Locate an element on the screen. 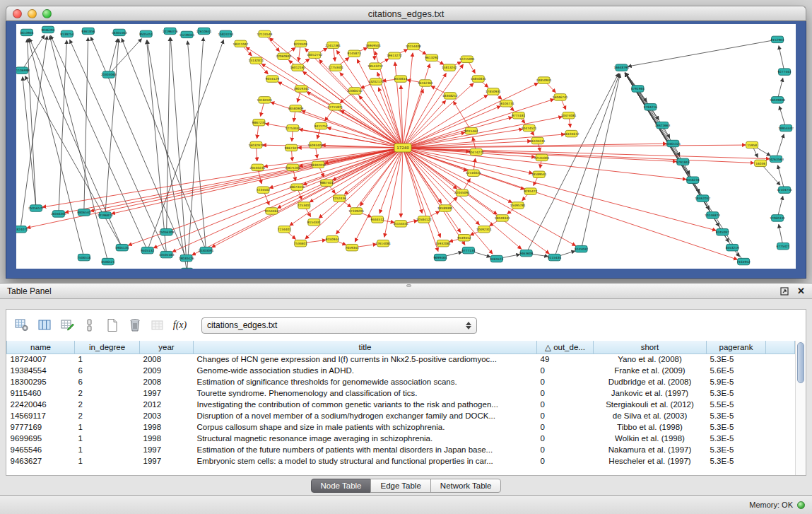  graph-node: 9505451 is located at coordinates (146, 34).